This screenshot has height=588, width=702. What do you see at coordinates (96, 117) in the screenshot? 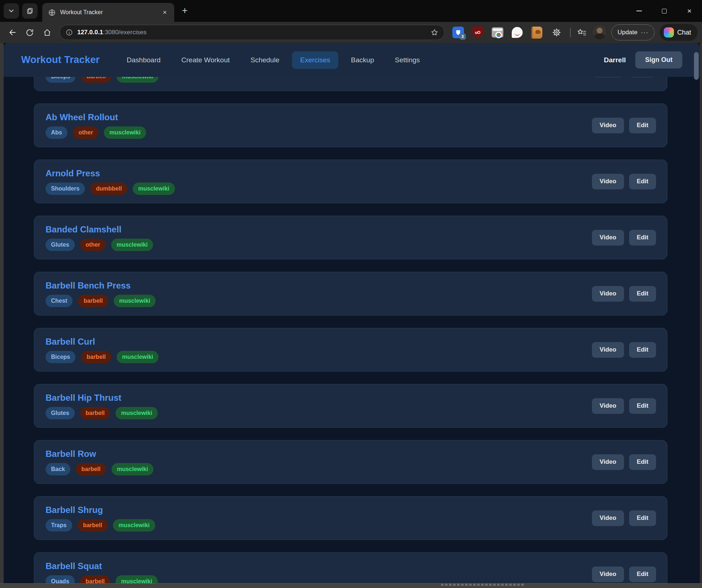
I see `exercise-title: Ab Wheel Rollout` at bounding box center [96, 117].